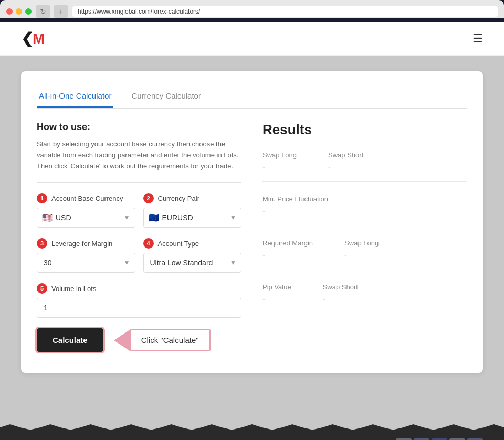 This screenshot has height=440, width=504. I want to click on swap-short-label: Swap Short, so click(345, 155).